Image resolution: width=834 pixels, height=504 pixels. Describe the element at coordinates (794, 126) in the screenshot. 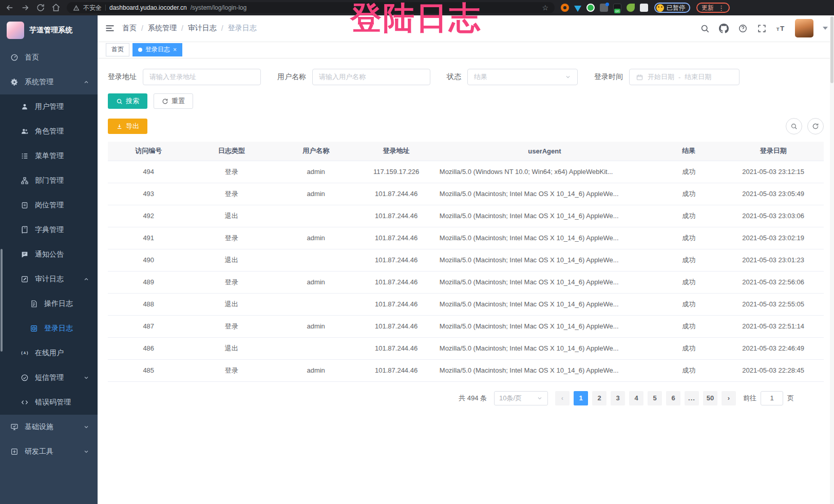

I see `toggle-search-button` at that location.